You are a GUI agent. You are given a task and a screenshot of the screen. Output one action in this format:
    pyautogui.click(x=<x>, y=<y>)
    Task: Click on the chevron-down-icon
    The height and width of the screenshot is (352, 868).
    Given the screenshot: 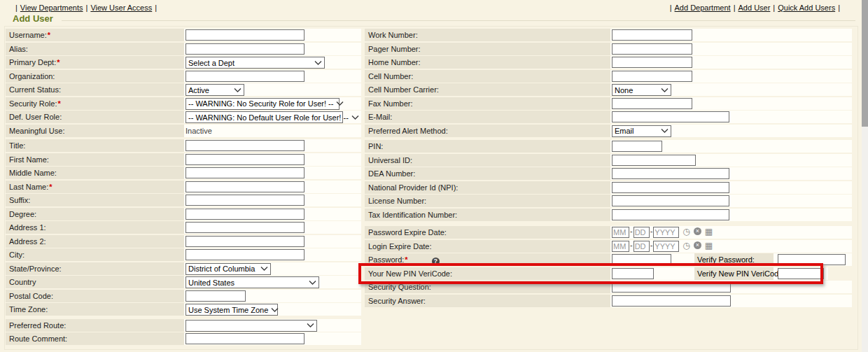 What is the action you would take?
    pyautogui.click(x=311, y=325)
    